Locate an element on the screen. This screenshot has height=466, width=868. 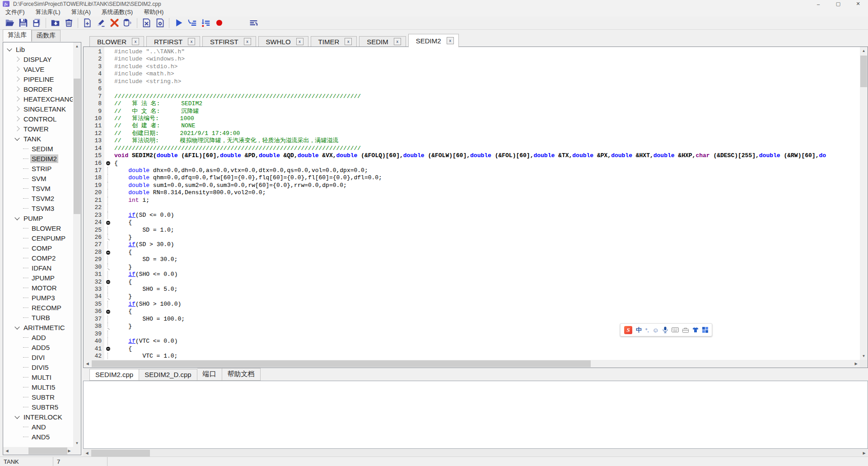
sidebar-tab-函数库: 函数库 is located at coordinates (46, 36).